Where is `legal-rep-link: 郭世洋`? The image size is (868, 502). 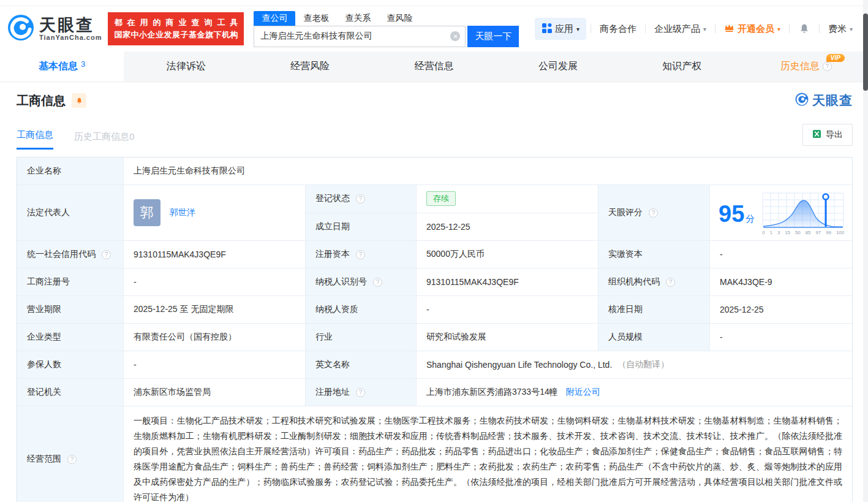
legal-rep-link: 郭世洋 is located at coordinates (183, 213).